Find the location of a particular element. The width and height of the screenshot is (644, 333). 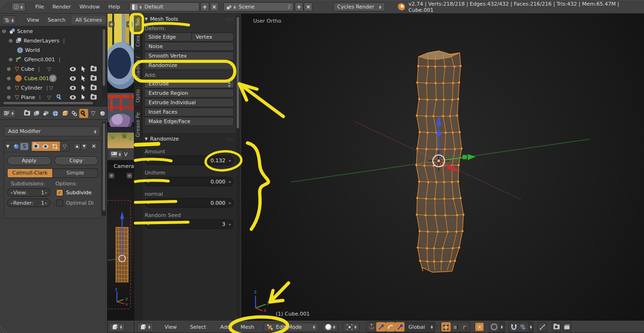

delete-scene-button: ✕ is located at coordinates (308, 7).